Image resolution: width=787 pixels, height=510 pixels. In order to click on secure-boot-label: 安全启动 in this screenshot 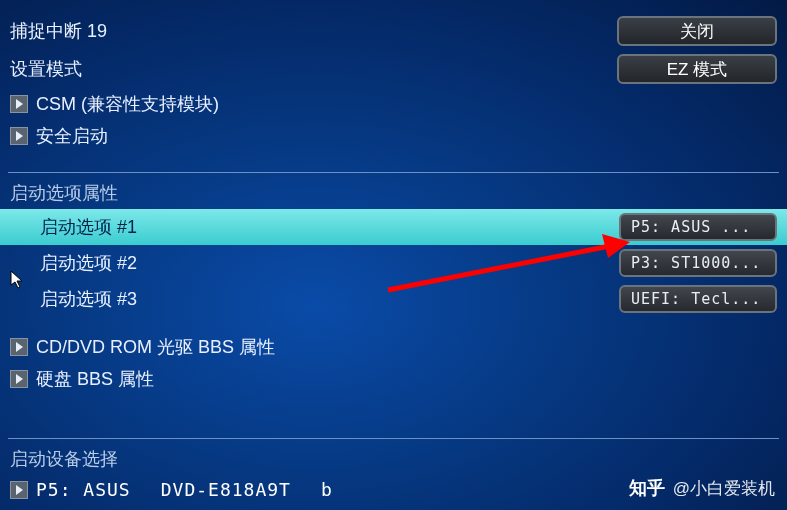, I will do `click(406, 136)`.